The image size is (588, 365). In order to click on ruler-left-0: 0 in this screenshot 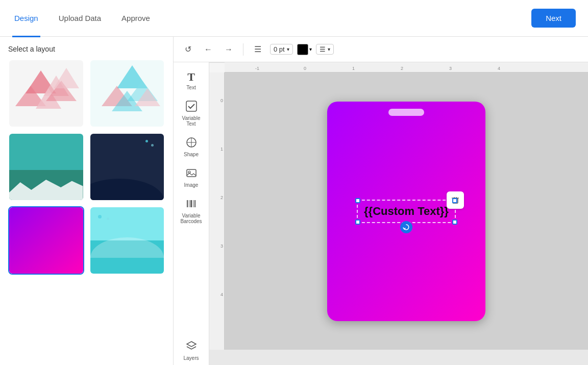, I will do `click(222, 101)`.